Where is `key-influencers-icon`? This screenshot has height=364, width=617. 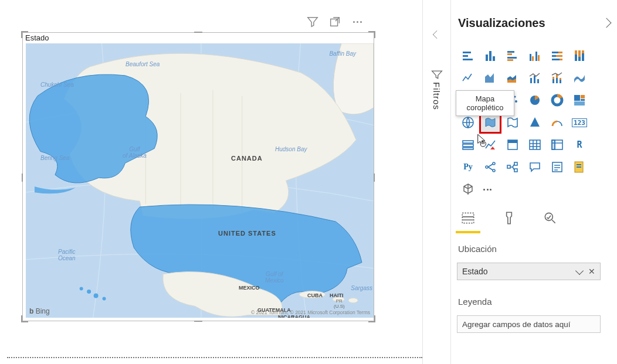
key-influencers-icon is located at coordinates (490, 167).